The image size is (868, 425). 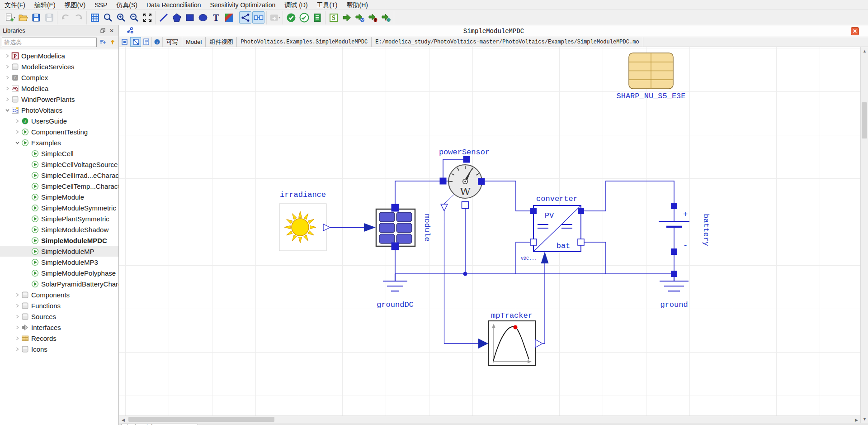 I want to click on icon-view-button, so click(x=125, y=42).